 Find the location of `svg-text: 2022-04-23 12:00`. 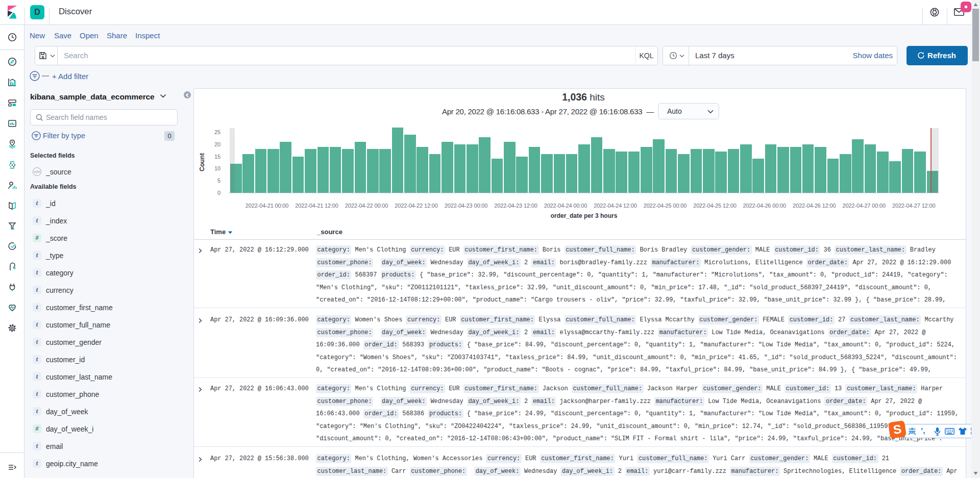

svg-text: 2022-04-23 12:00 is located at coordinates (516, 206).